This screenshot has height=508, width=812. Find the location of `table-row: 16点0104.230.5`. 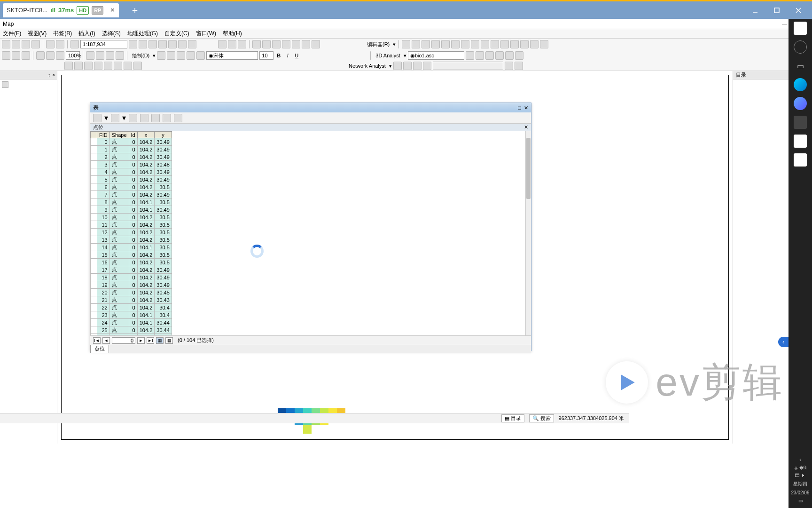

table-row: 16点0104.230.5 is located at coordinates (132, 262).